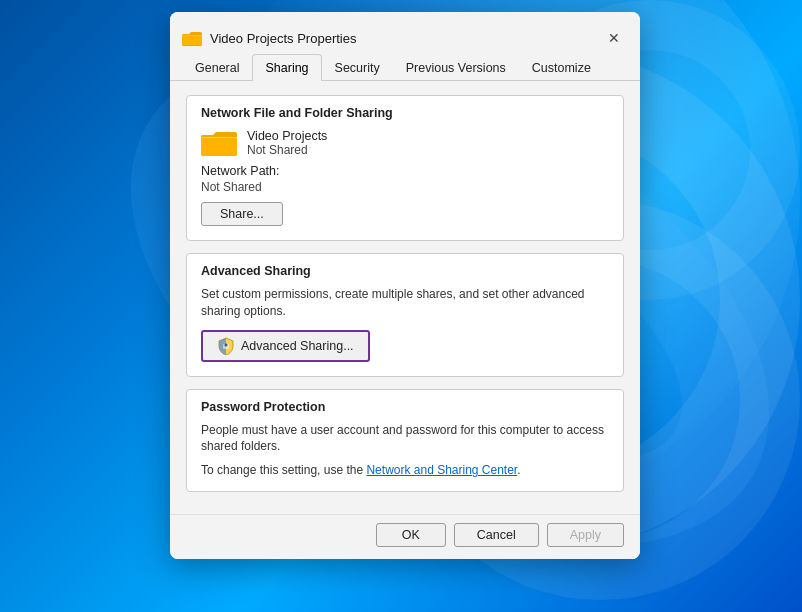  Describe the element at coordinates (496, 535) in the screenshot. I see `cancel-button: Cancel` at that location.